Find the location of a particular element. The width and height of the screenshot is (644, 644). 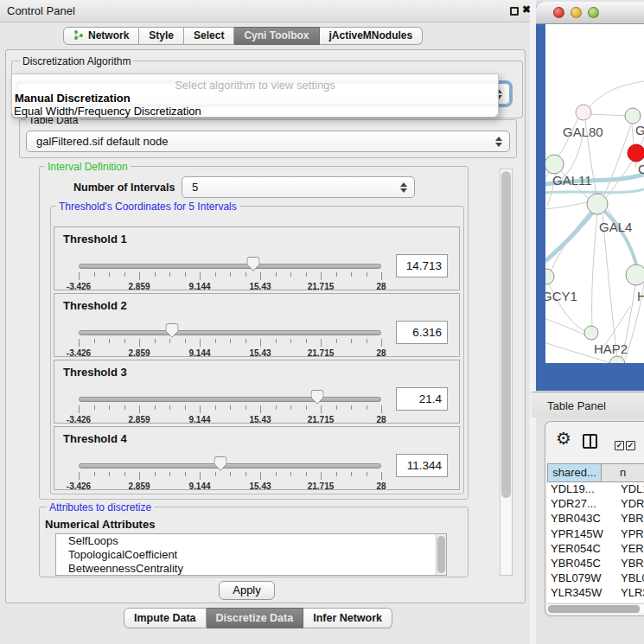

cell-name: YBL0 is located at coordinates (628, 579).